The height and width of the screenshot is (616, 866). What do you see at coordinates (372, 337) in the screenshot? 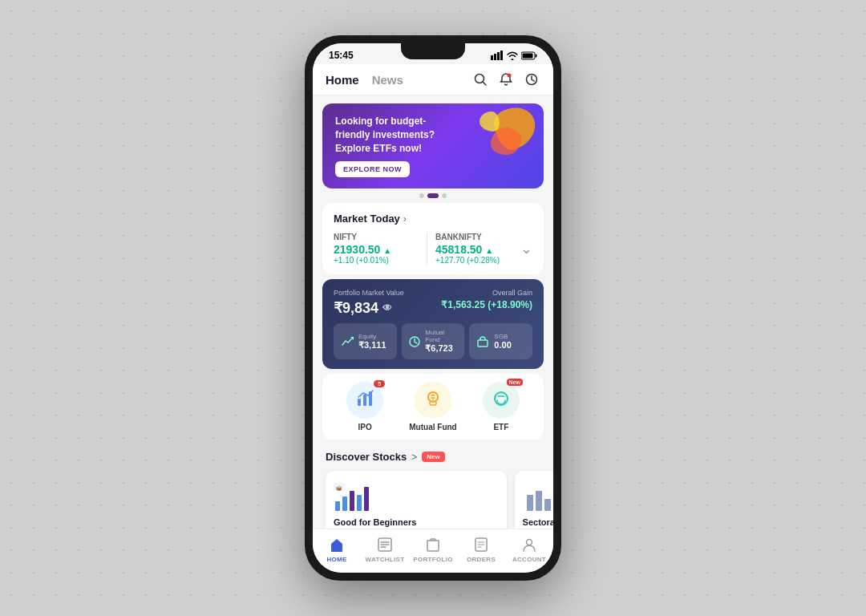
I see `equity-label: Equity` at bounding box center [372, 337].